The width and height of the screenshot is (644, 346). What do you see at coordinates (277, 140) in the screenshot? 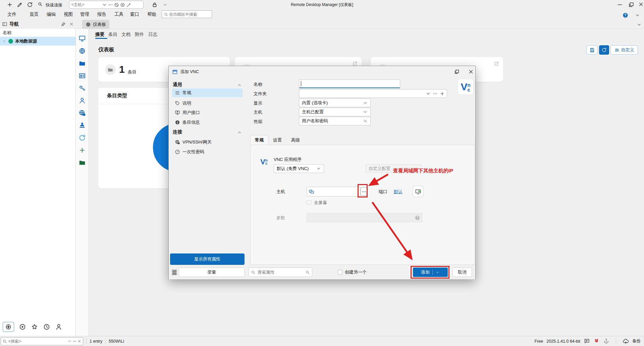
I see `tab-settings: 设置` at bounding box center [277, 140].